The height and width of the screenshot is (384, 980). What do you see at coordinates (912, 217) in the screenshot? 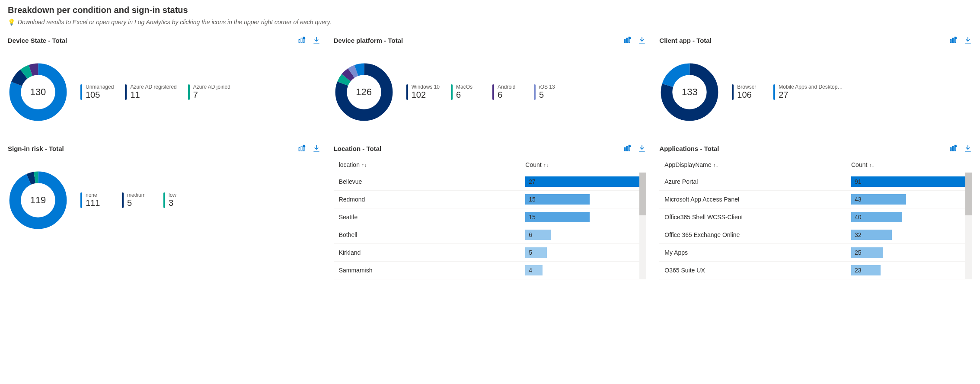
I see `row-count: 40` at bounding box center [912, 217].